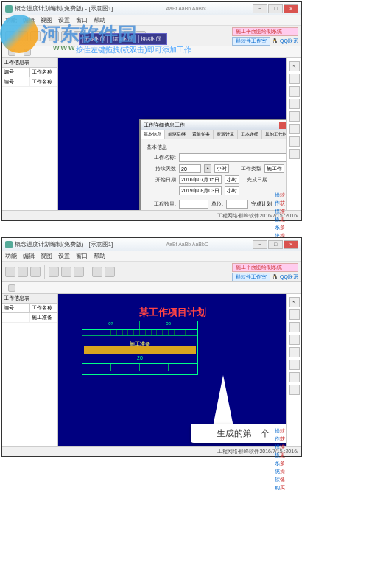 The width and height of the screenshot is (380, 588). Describe the element at coordinates (194, 204) in the screenshot. I see `eng-amount-input` at that location.